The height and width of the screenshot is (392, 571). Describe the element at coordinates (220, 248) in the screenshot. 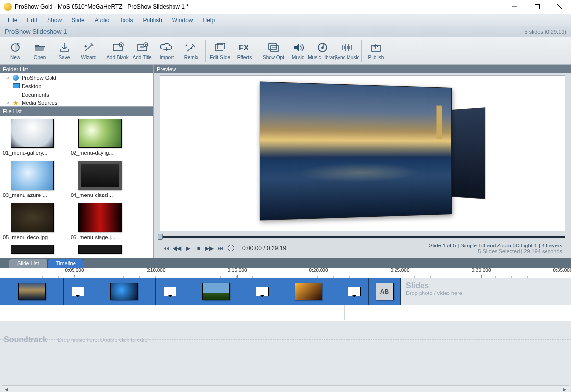

I see `last-icon: ⏭` at that location.